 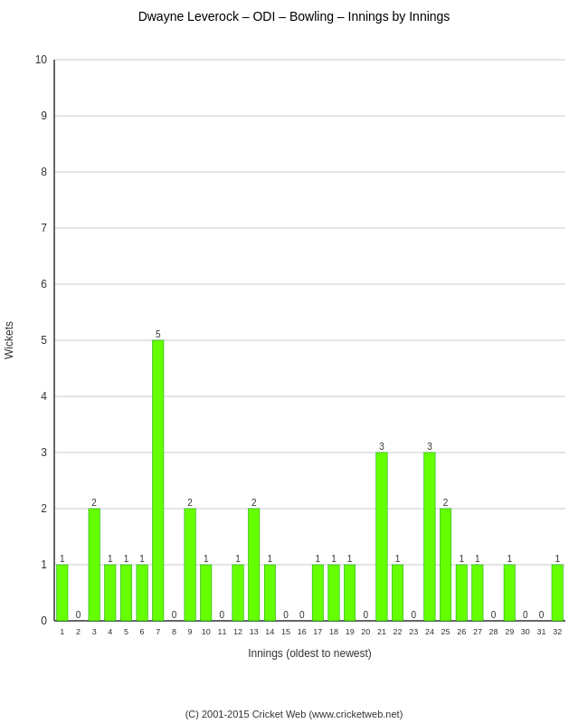 What do you see at coordinates (294, 14) in the screenshot?
I see `chart-title: Dwayne Leverock – ODI – Bowling – Inning…` at bounding box center [294, 14].